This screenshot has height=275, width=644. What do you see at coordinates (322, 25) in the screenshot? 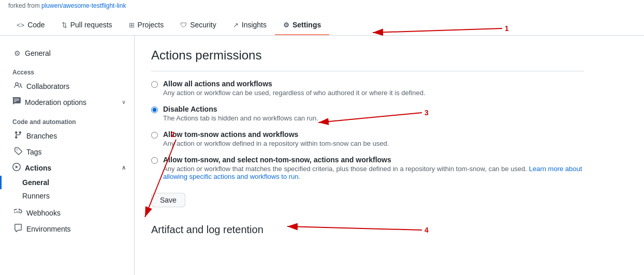
I see `nav-tabs: <> Code ⇅ Pull requests ⊞ Projects 🛡 Sec…` at bounding box center [322, 25].